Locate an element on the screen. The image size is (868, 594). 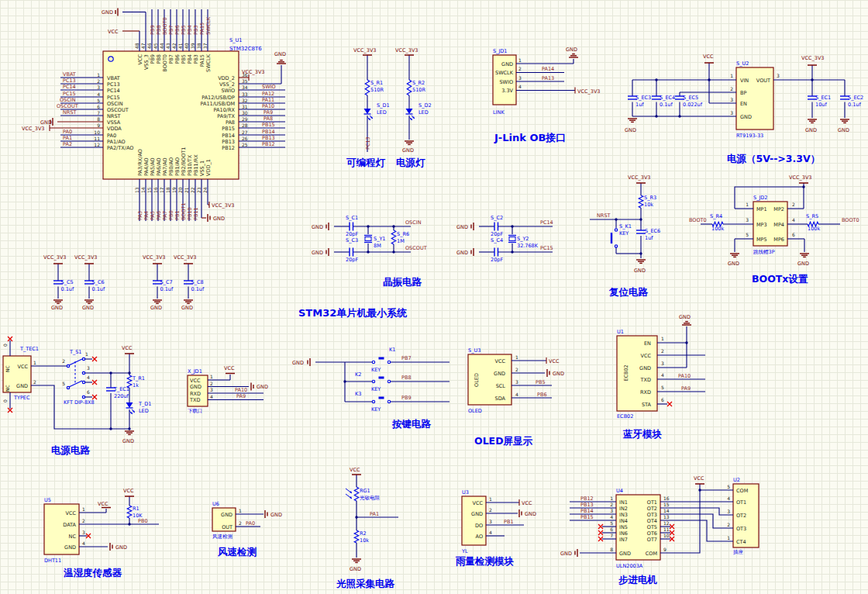
label: 光敏电阻 is located at coordinates (370, 498).